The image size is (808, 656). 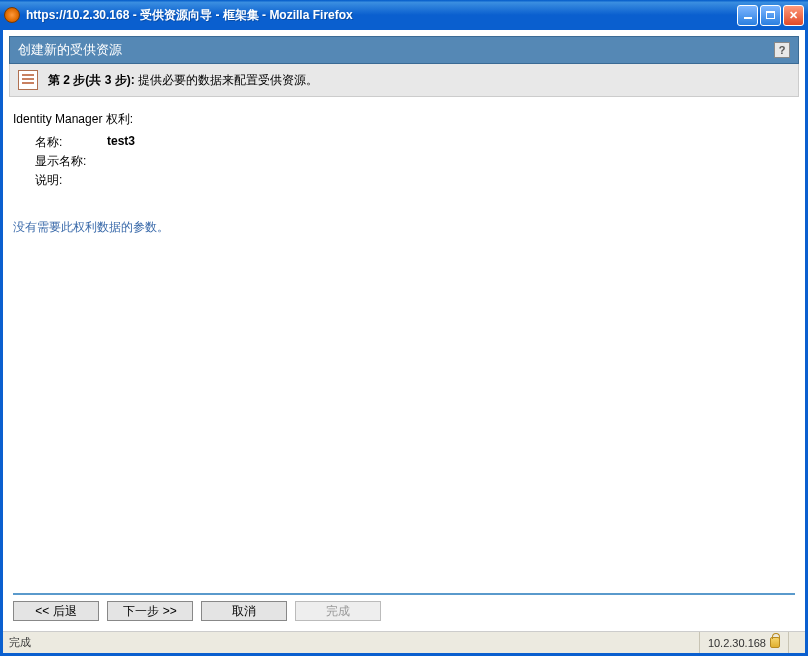 What do you see at coordinates (28, 80) in the screenshot?
I see `step-icon` at bounding box center [28, 80].